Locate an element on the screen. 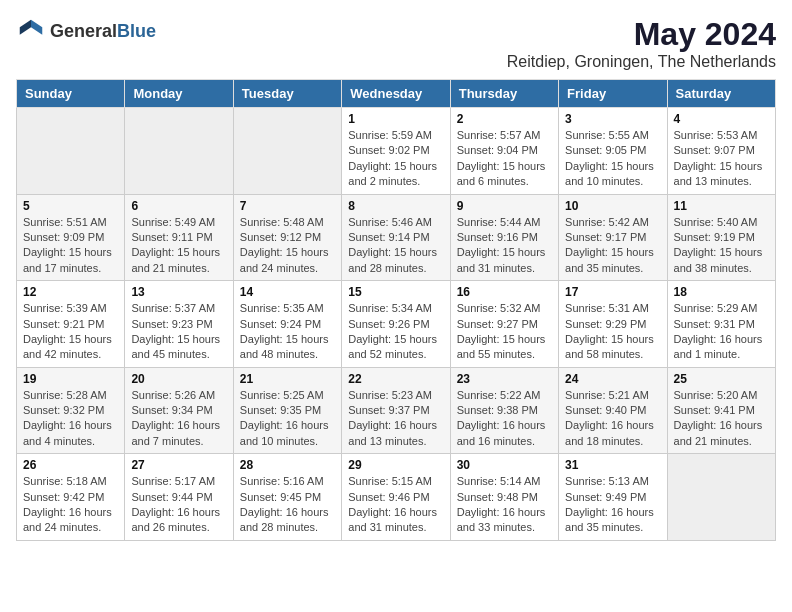 The height and width of the screenshot is (612, 792). day-info: Sunrise: 5:26 AM Sunset: 9:34 PM Dayligh… is located at coordinates (178, 419).